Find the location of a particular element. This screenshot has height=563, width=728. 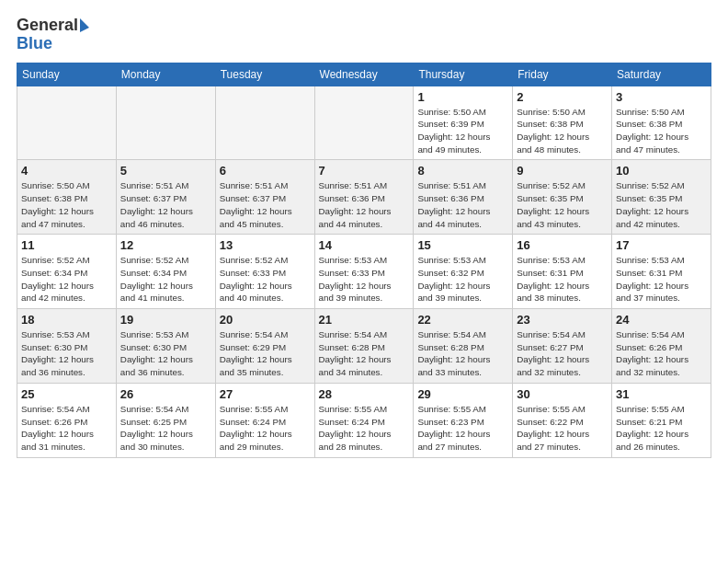

calendar-cell: 29Sunrise: 5:55 AM Sunset: 6:23 PM Dayli… is located at coordinates (463, 419).